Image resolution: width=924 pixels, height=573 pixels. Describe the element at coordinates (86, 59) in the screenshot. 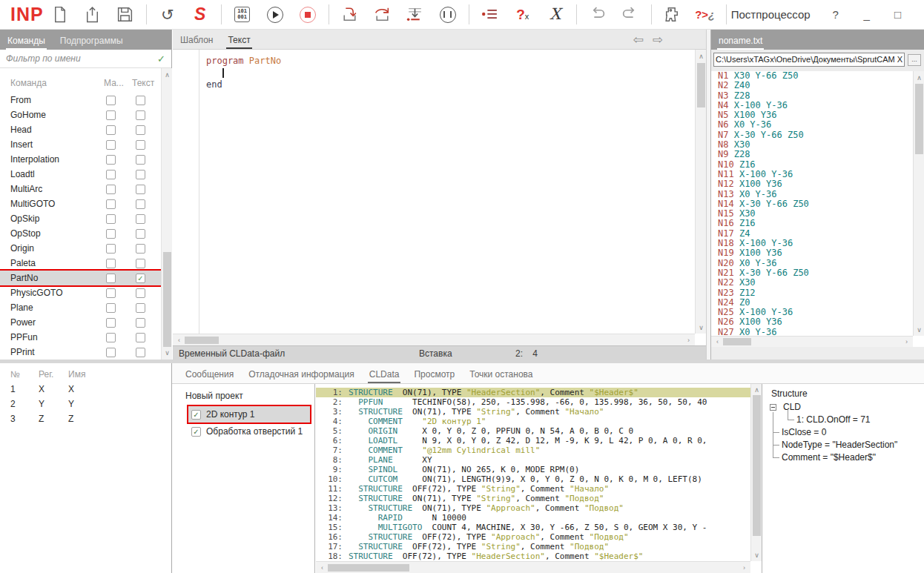

I see `filter-row: Фильтр по имени ✓` at that location.